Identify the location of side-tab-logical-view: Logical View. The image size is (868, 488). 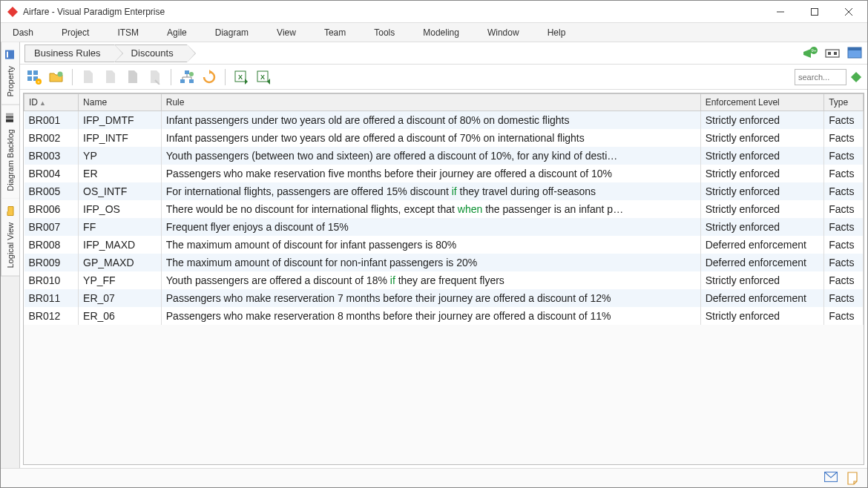
(10, 237).